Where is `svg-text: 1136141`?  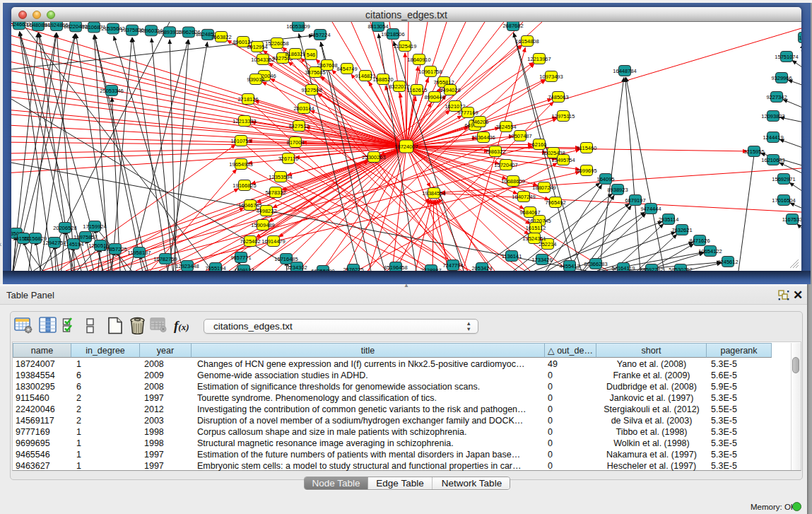
svg-text: 1136141 is located at coordinates (512, 256).